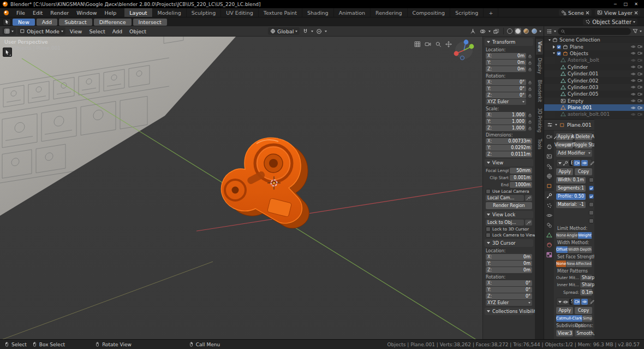  Describe the element at coordinates (554, 47) in the screenshot. I see `expand-triangle-icon` at that location.